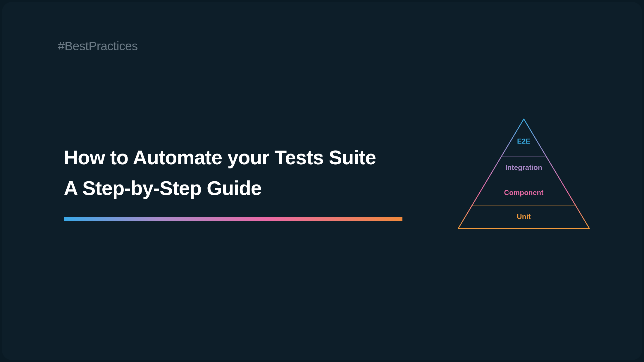 The height and width of the screenshot is (362, 644). What do you see at coordinates (233, 219) in the screenshot?
I see `title-underline` at bounding box center [233, 219].